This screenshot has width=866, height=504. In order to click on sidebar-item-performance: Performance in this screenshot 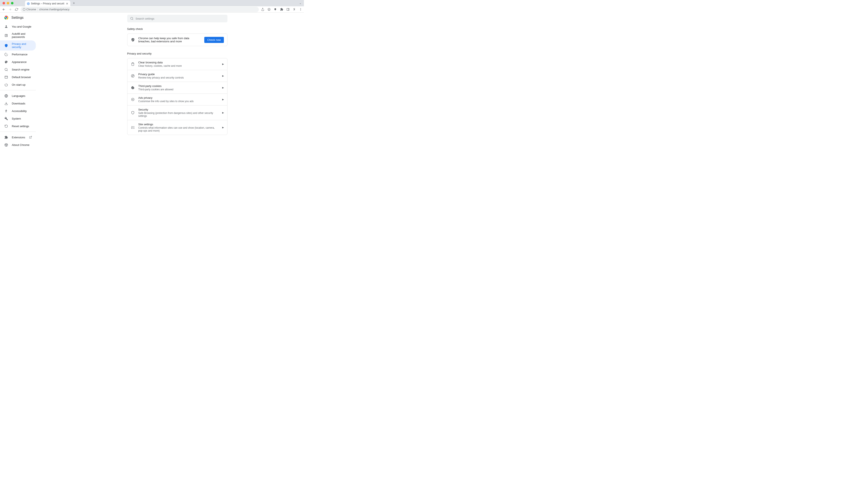, I will do `click(18, 54)`.